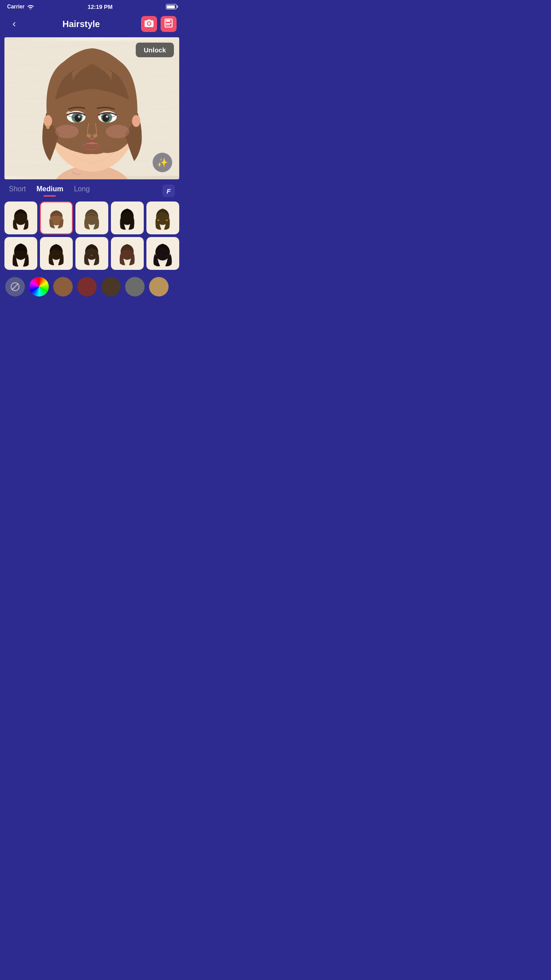  What do you see at coordinates (50, 191) in the screenshot?
I see `tab-medium: Medium` at bounding box center [50, 191].